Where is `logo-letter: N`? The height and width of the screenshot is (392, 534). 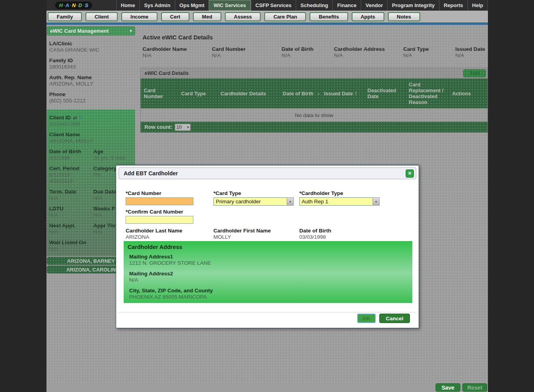 logo-letter: N is located at coordinates (74, 6).